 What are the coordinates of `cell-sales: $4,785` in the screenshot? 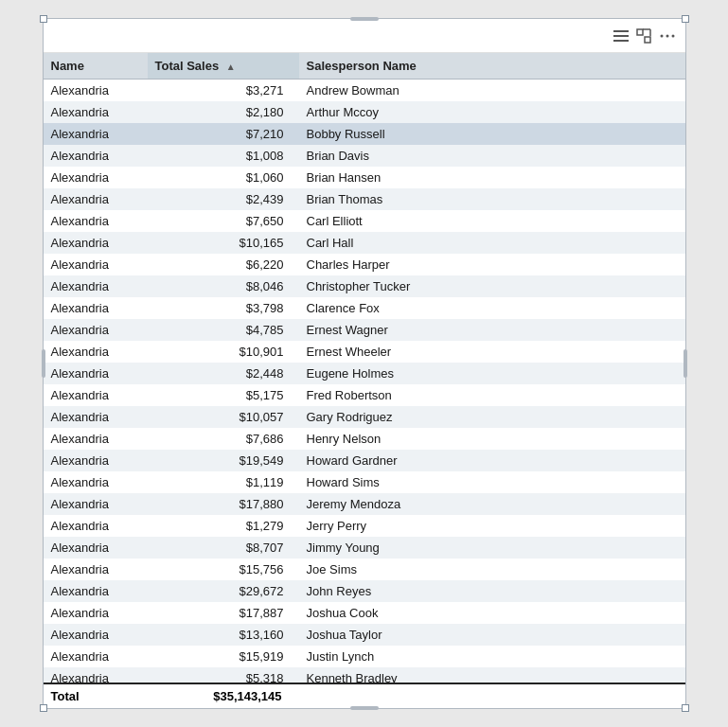 It's located at (223, 329).